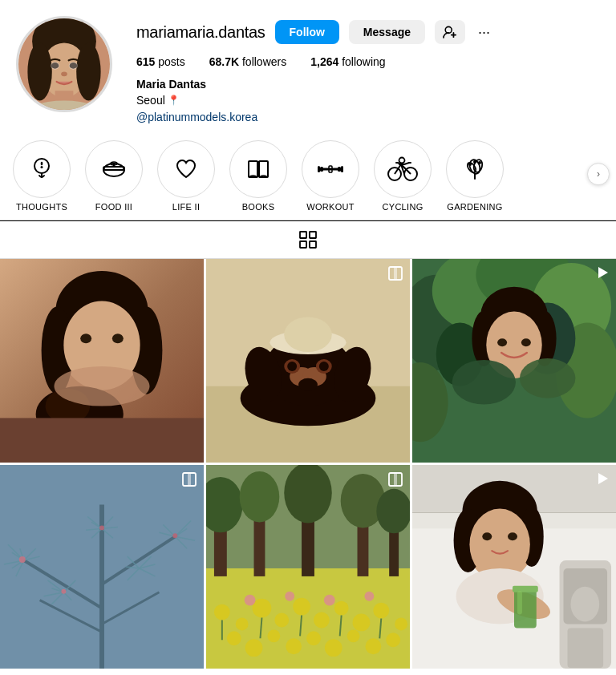  I want to click on followers-stat: 68.7K followers, so click(249, 62).